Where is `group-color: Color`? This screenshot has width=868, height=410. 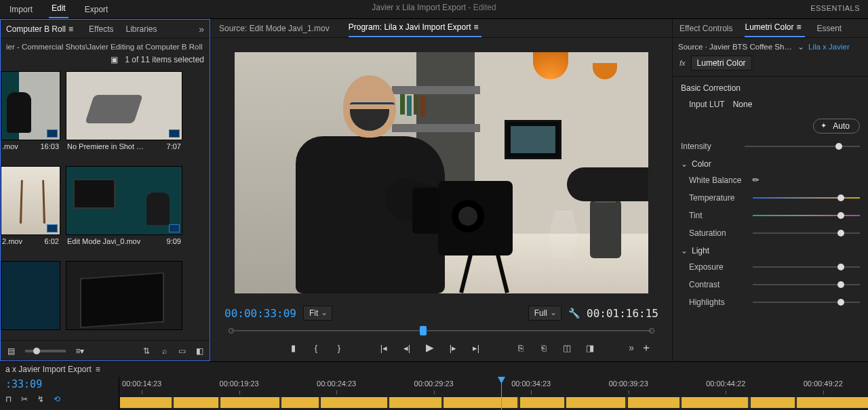
group-color: Color is located at coordinates (770, 164).